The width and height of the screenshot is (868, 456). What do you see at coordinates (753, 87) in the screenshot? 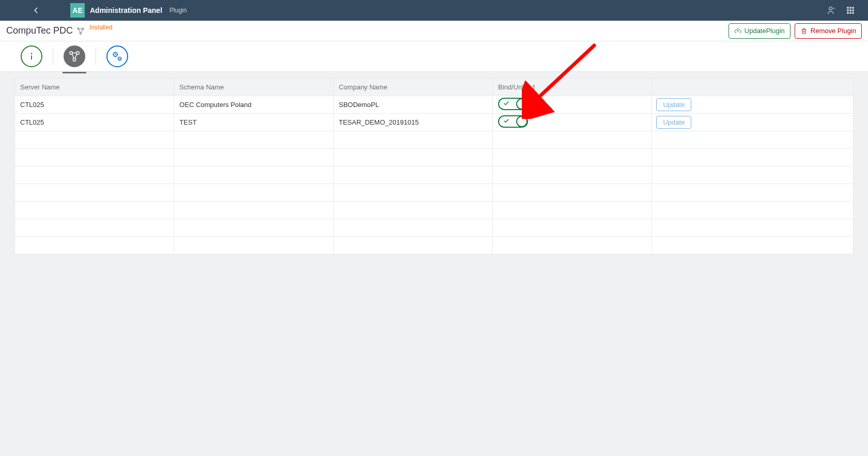
I see `col-action` at bounding box center [753, 87].